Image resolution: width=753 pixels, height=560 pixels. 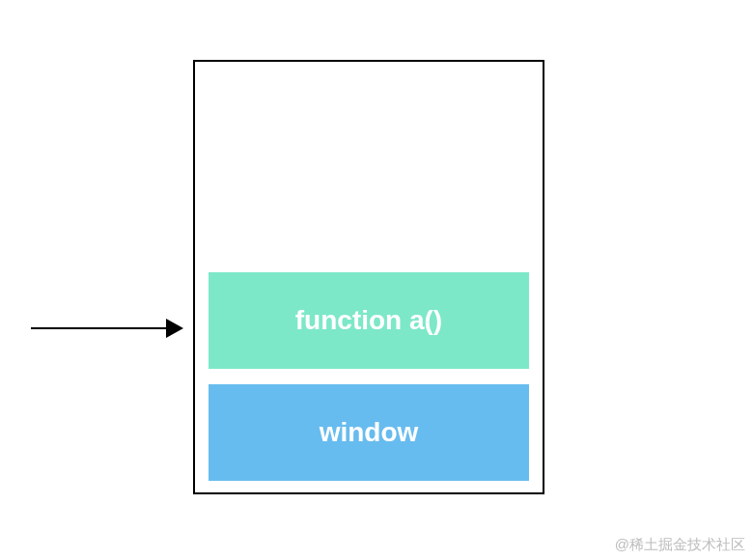 I want to click on watermark-text: @稀土掘金技术社区, so click(x=680, y=545).